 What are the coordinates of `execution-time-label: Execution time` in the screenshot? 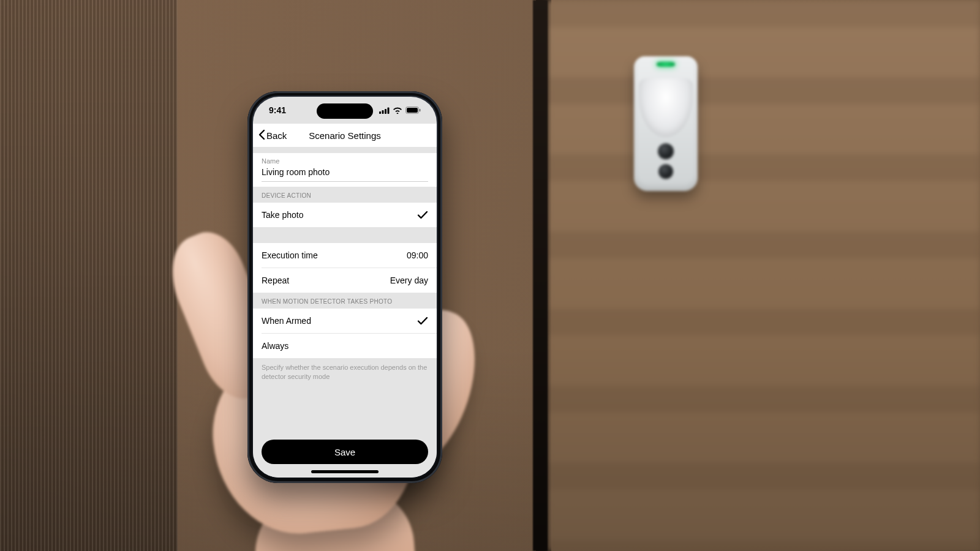 It's located at (290, 255).